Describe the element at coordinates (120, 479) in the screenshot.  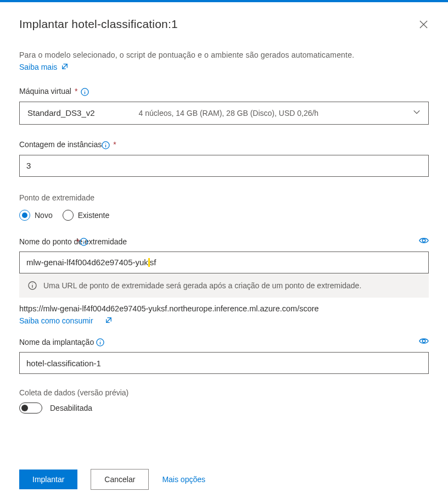
I see `cancel-button: Cancelar` at that location.